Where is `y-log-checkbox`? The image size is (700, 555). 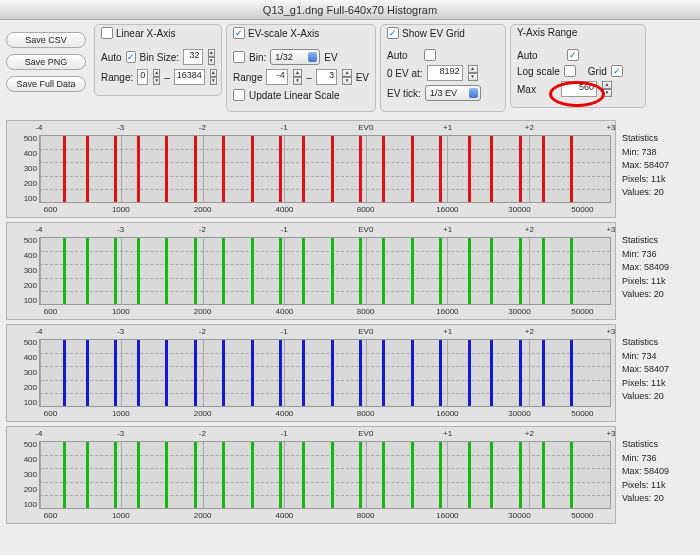
y-log-checkbox is located at coordinates (570, 71).